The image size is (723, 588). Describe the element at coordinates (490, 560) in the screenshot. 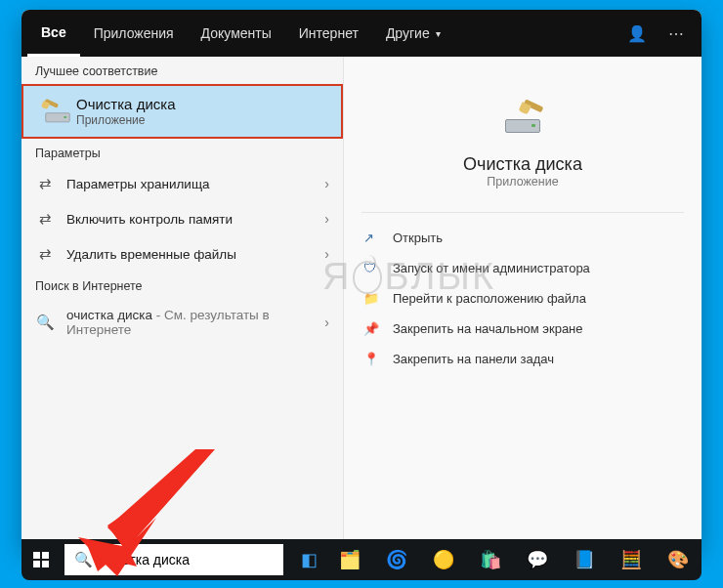

I see `taskbar-app-store: 🛍️` at that location.